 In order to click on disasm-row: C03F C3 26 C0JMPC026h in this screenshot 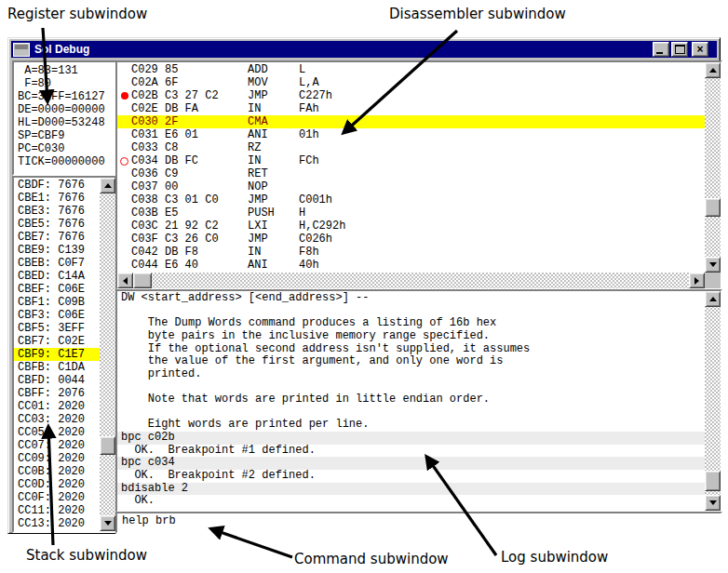, I will do `click(411, 239)`.